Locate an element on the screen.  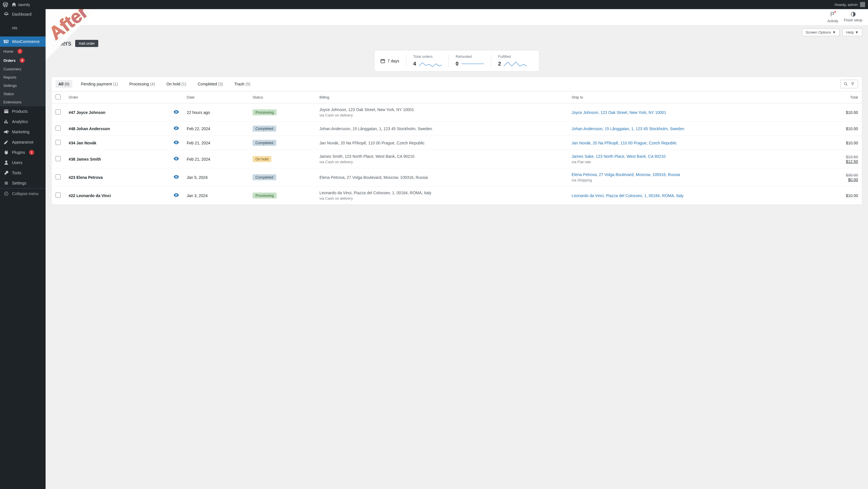
sidebar-item-home: Home2 is located at coordinates (23, 51).